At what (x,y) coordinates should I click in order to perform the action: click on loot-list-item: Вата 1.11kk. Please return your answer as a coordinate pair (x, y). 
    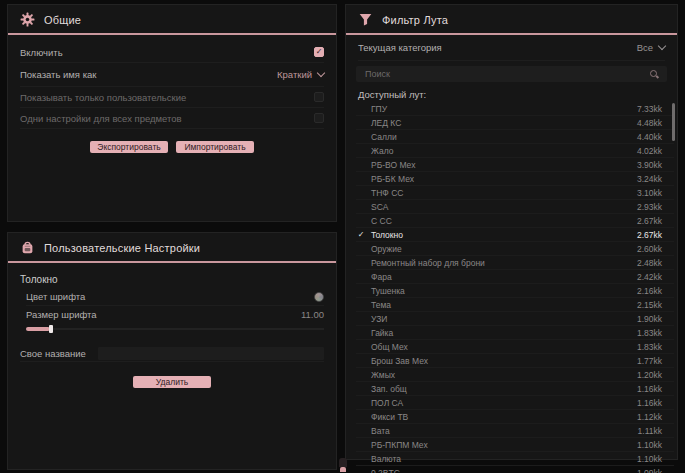
    Looking at the image, I should click on (515, 431).